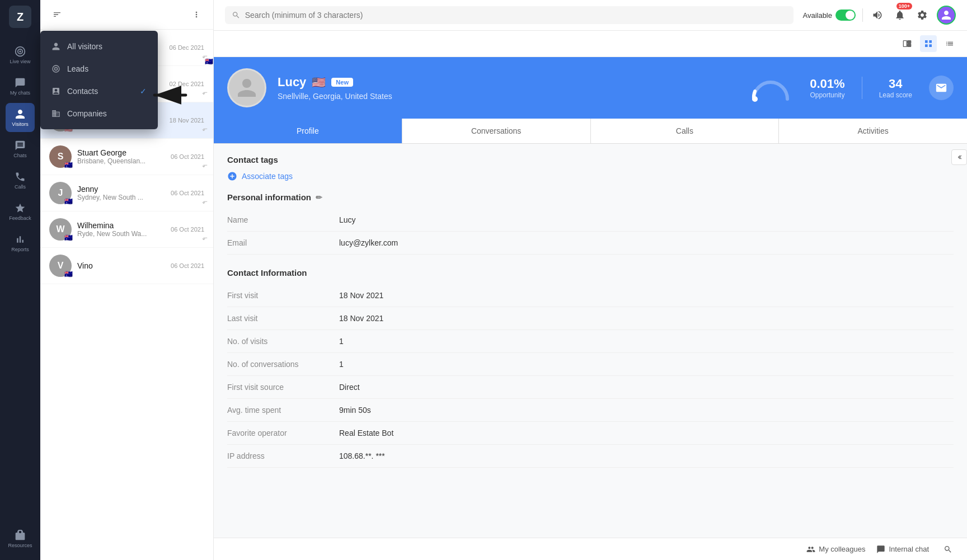 The height and width of the screenshot is (560, 967). Describe the element at coordinates (836, 549) in the screenshot. I see `my-colleagues-btn: My colleagues` at that location.